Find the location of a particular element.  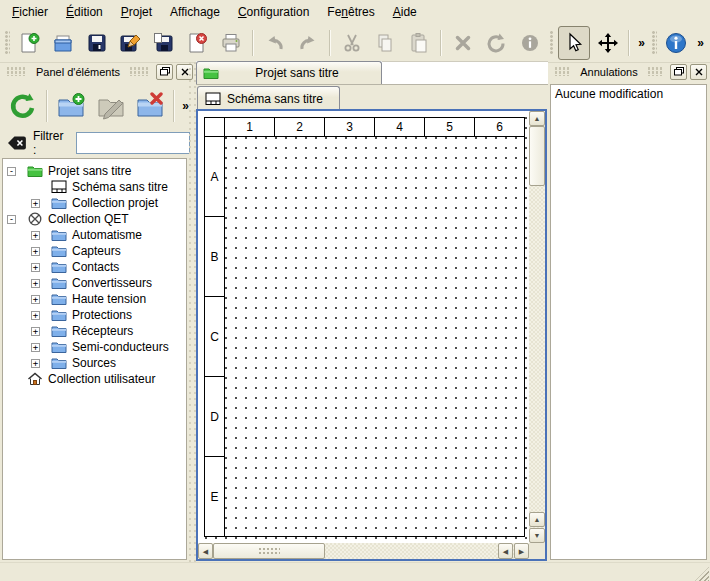

tree-item: + Convertisseurs is located at coordinates (94, 283).